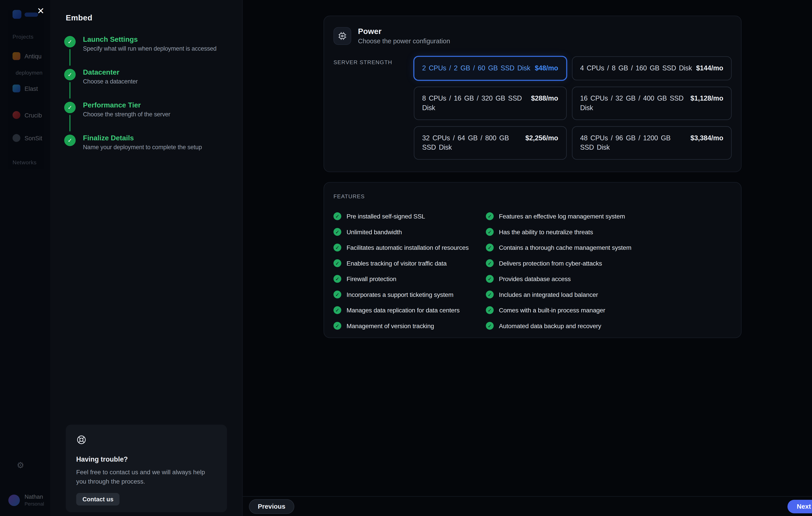 This screenshot has width=812, height=516. Describe the element at coordinates (25, 258) in the screenshot. I see `app-sidebar: Projects Antiqu deploymen Elast Crucib S…` at that location.